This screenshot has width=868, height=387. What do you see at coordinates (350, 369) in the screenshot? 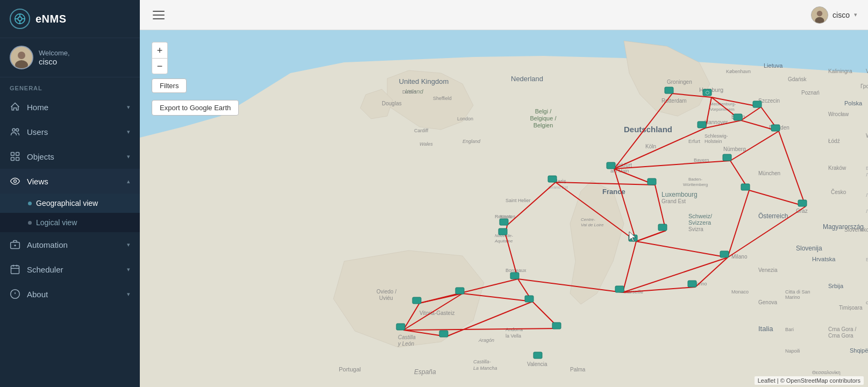
I see `svg-text: Portugal` at bounding box center [350, 369].